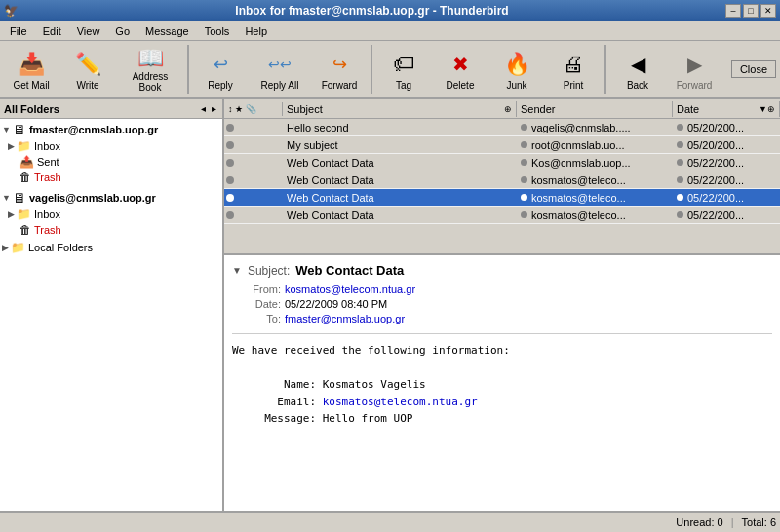  What do you see at coordinates (595, 145) in the screenshot?
I see `email-sender-cell: root@cnmslab.uo...` at bounding box center [595, 145].